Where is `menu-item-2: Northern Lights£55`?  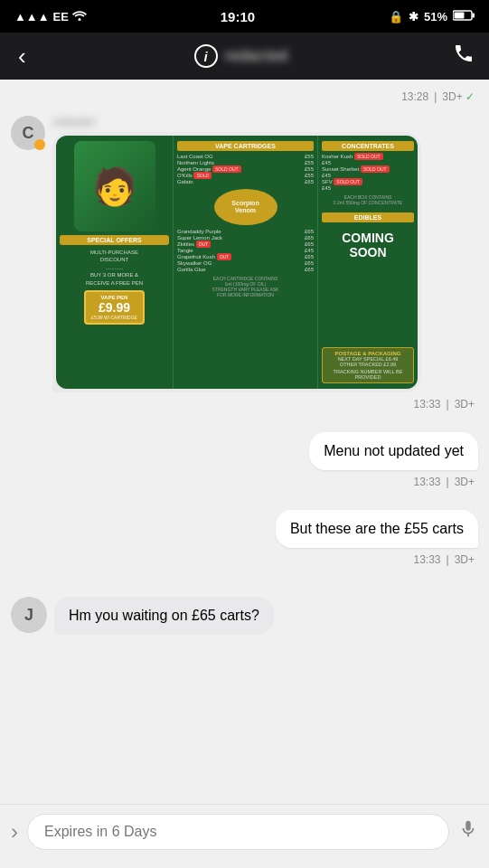
menu-item-2: Northern Lights£55 is located at coordinates (246, 163).